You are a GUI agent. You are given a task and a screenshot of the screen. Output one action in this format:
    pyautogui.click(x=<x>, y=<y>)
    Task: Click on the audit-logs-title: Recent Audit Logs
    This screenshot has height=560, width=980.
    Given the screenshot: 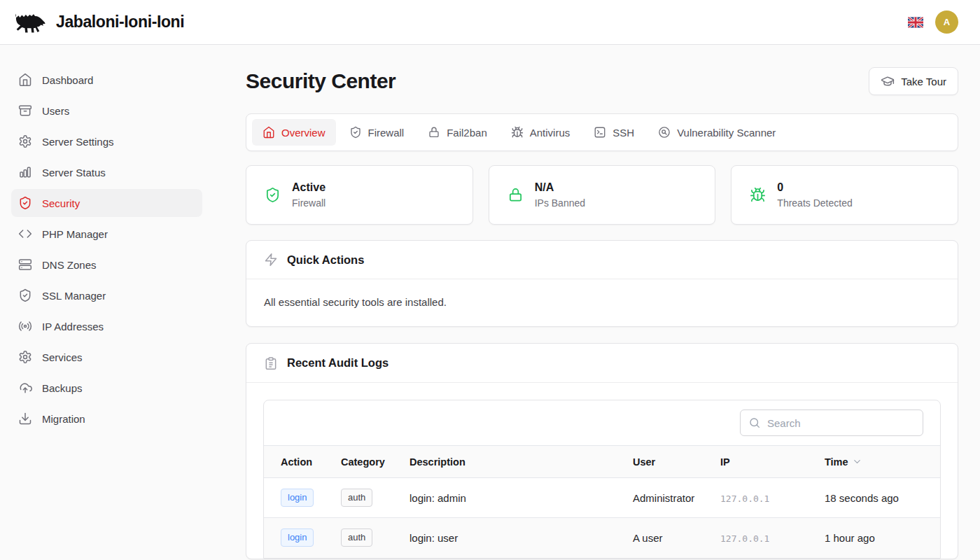 What is the action you would take?
    pyautogui.click(x=337, y=363)
    